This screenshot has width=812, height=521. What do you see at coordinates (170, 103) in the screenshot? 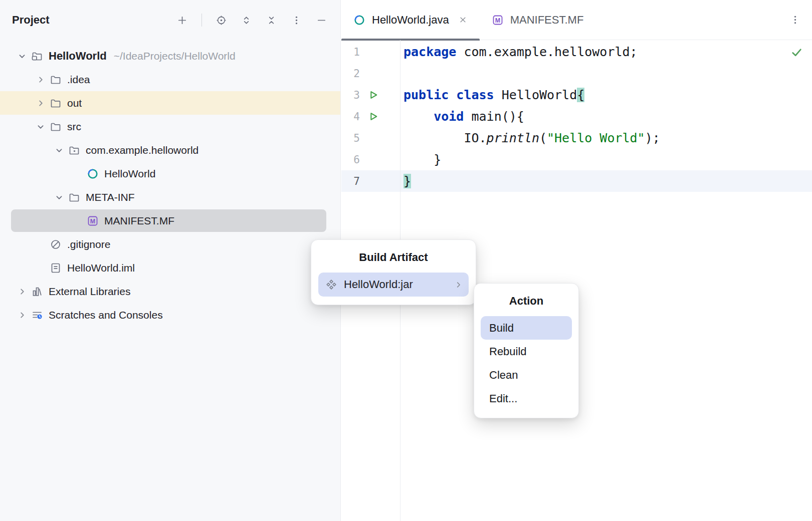
I see `tree-row-out: out` at bounding box center [170, 103].